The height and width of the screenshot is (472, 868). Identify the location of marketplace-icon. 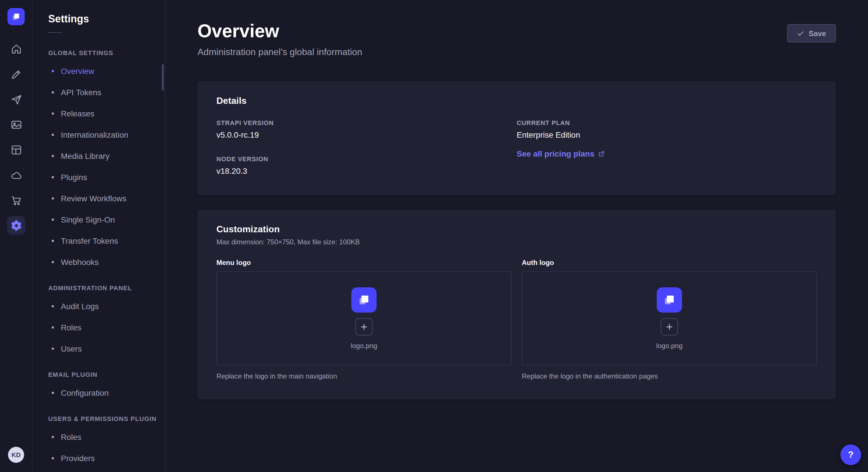
(16, 200).